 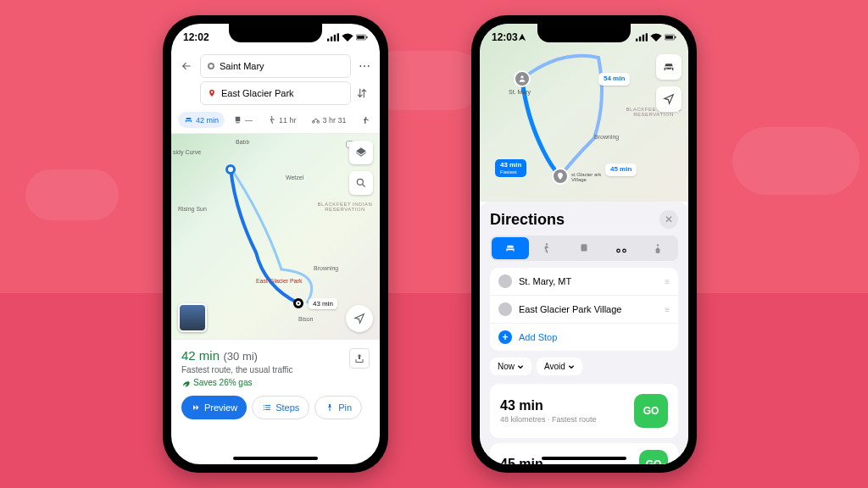 What do you see at coordinates (275, 383) in the screenshot?
I see `route-card: 42 min (30 mi) Fastest route, the usual …` at bounding box center [275, 383].